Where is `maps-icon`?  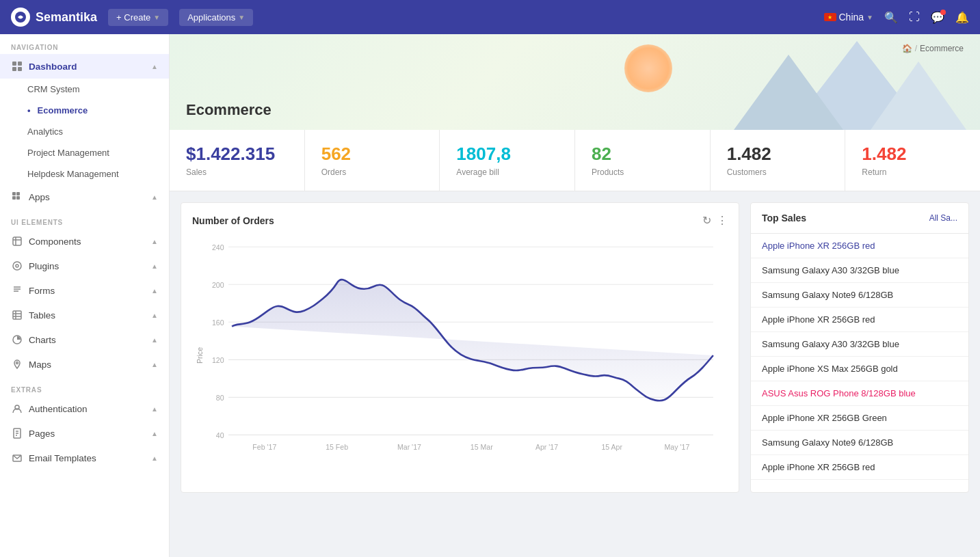 maps-icon is located at coordinates (17, 364).